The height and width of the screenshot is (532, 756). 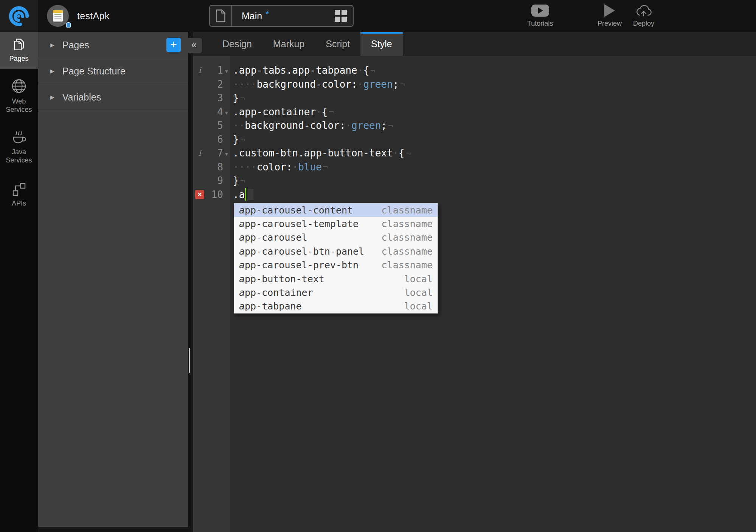 What do you see at coordinates (58, 16) in the screenshot?
I see `app-doc-icon` at bounding box center [58, 16].